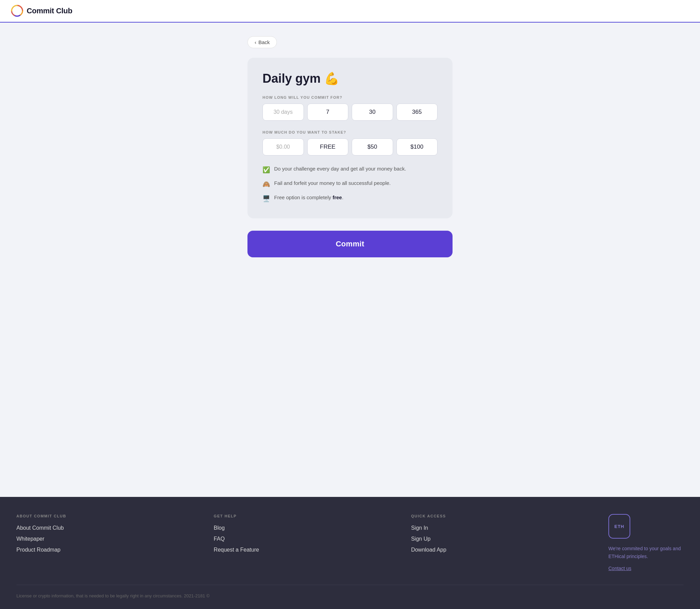  Describe the element at coordinates (350, 199) in the screenshot. I see `info-item-free: 🖥️ Free option is completely free.` at that location.